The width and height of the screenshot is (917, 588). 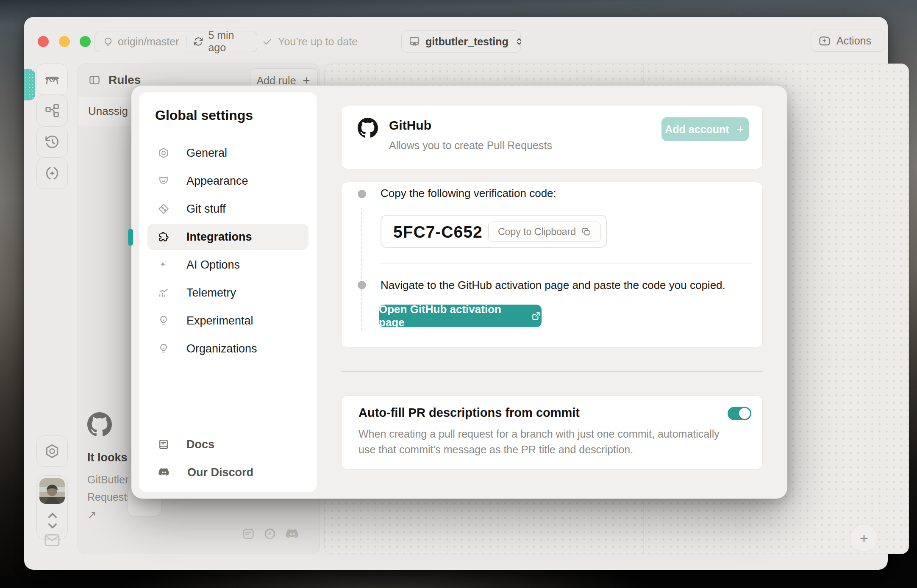 What do you see at coordinates (228, 444) in the screenshot?
I see `menu-item-docs: Docs` at bounding box center [228, 444].